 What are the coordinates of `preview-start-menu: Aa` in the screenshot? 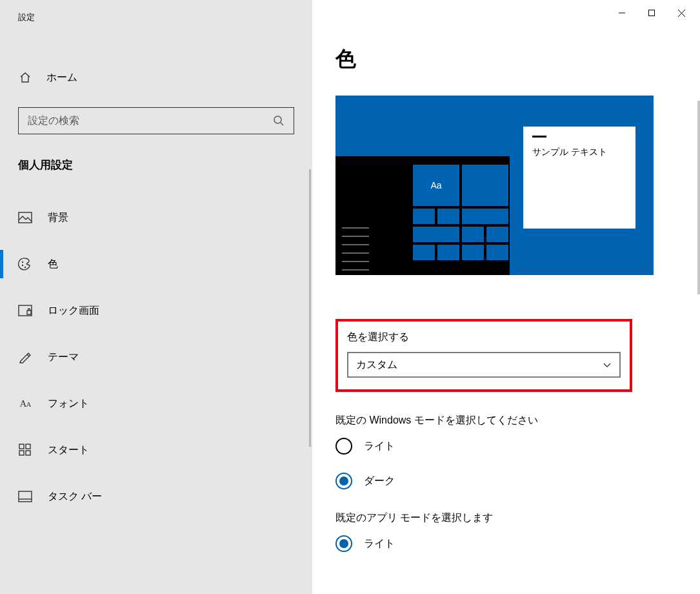 It's located at (423, 216).